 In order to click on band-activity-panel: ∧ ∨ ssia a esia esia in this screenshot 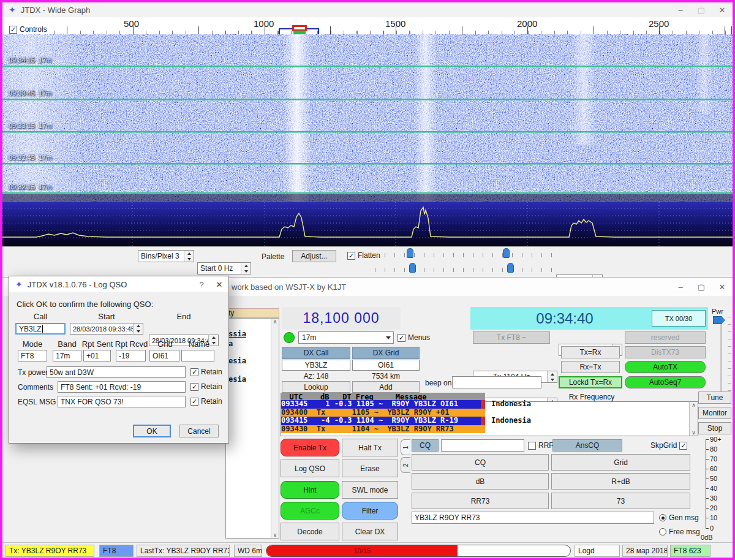, I will do `click(252, 428)`.